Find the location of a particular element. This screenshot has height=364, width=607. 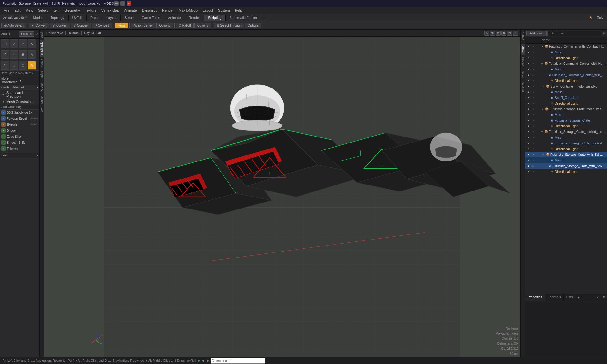

menu-animate: Animate is located at coordinates (130, 10).